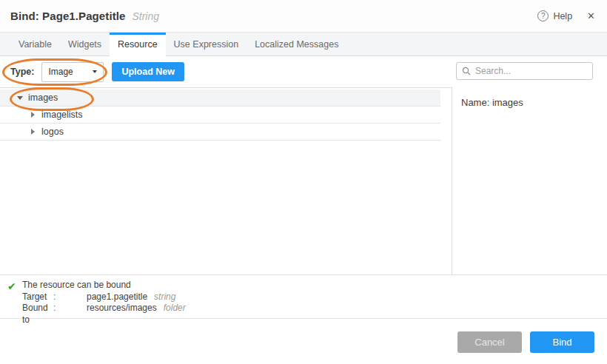 The width and height of the screenshot is (607, 364). I want to click on tab-variable: Variable, so click(36, 44).